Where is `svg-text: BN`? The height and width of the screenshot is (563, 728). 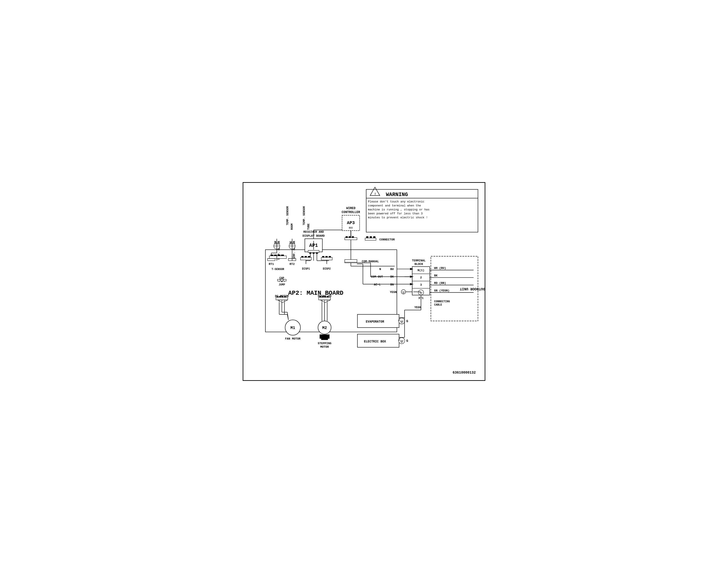 svg-text: BN is located at coordinates (392, 285).